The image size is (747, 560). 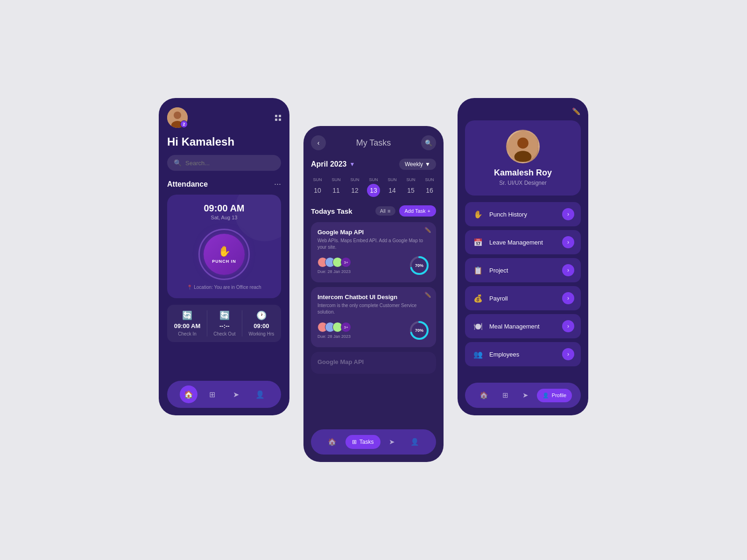 What do you see at coordinates (332, 442) in the screenshot?
I see `nav2-home-button: 🏠` at bounding box center [332, 442].